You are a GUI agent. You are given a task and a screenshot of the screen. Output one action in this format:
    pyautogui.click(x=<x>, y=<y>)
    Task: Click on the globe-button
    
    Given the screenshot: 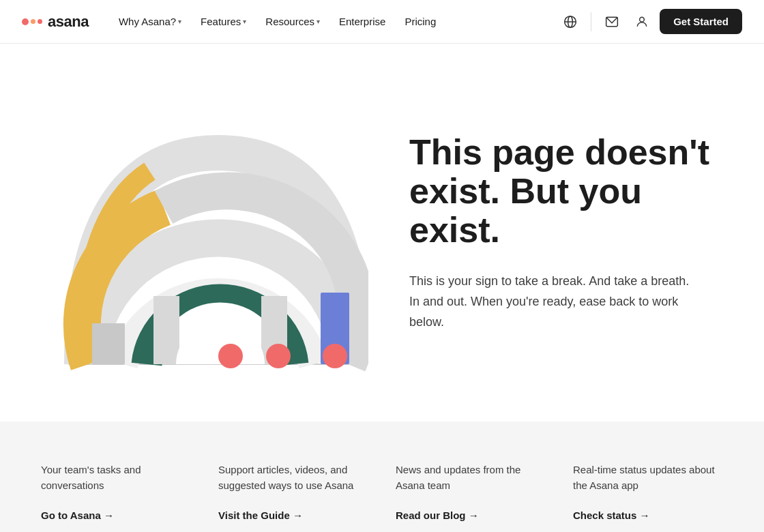 What is the action you would take?
    pyautogui.click(x=570, y=22)
    